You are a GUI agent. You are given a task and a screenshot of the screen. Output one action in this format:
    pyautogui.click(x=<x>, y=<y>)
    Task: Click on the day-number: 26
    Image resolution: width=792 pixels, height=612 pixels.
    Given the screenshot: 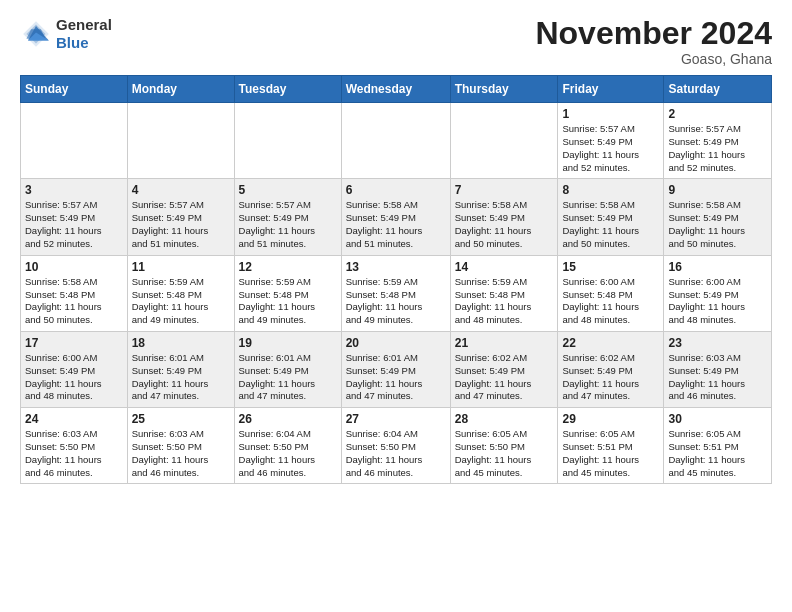 What is the action you would take?
    pyautogui.click(x=288, y=419)
    